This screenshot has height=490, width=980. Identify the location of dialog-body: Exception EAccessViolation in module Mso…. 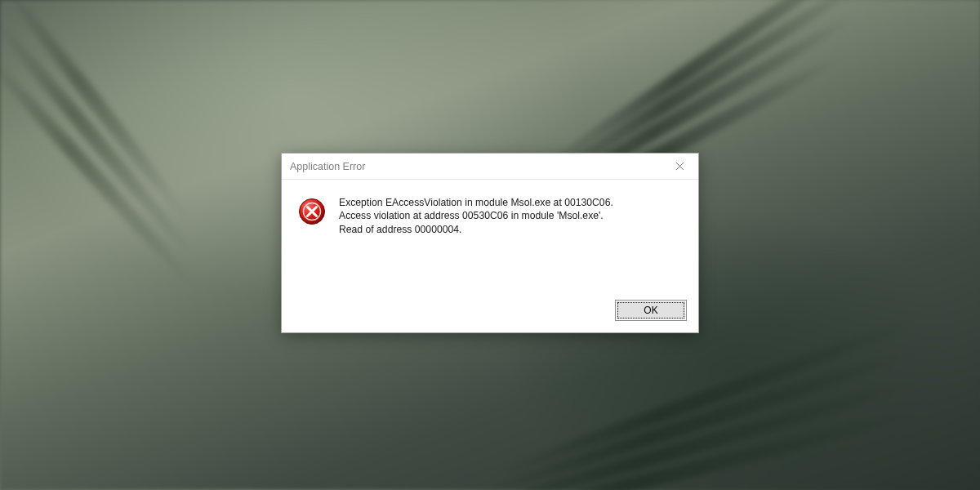
(490, 207).